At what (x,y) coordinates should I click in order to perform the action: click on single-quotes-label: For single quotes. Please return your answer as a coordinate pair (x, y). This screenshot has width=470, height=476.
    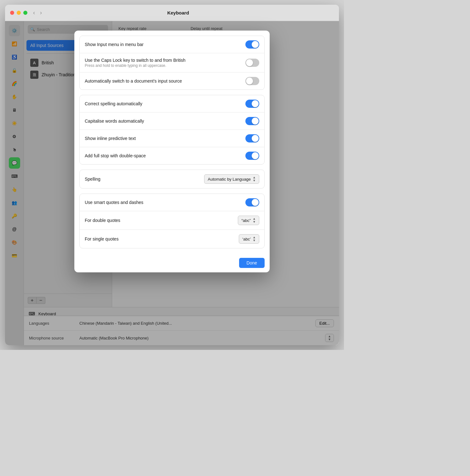
    Looking at the image, I should click on (162, 239).